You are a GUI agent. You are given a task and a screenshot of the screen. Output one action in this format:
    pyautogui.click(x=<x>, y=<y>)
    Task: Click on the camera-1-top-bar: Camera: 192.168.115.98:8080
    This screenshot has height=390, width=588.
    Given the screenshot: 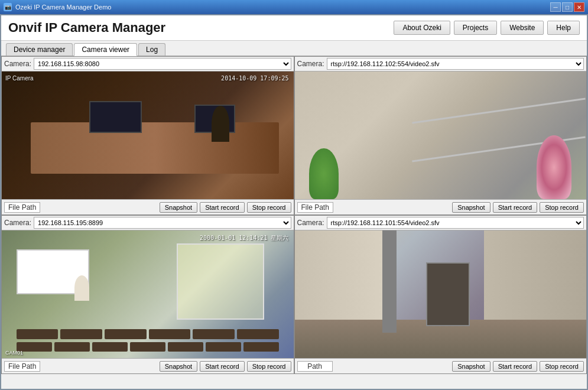 What is the action you would take?
    pyautogui.click(x=148, y=64)
    